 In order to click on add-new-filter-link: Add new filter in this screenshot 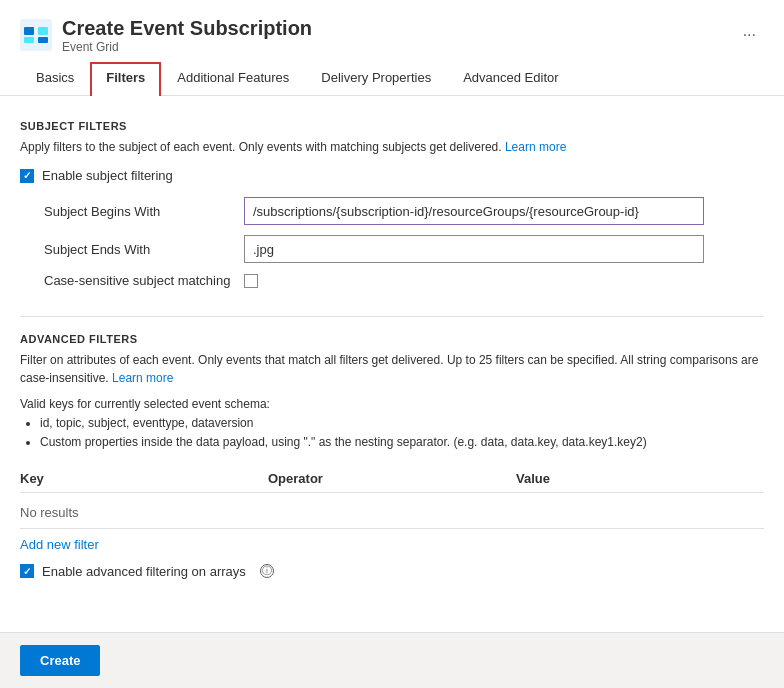, I will do `click(60, 544)`.